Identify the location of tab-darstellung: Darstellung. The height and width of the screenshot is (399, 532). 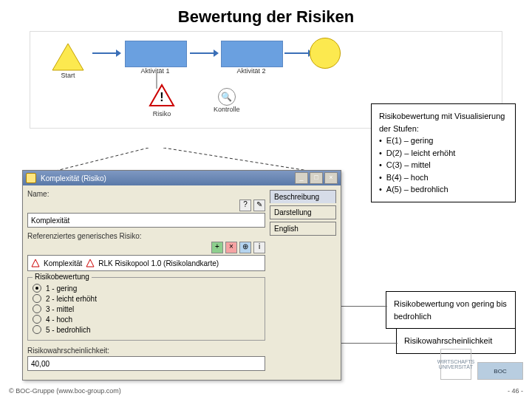
(303, 213).